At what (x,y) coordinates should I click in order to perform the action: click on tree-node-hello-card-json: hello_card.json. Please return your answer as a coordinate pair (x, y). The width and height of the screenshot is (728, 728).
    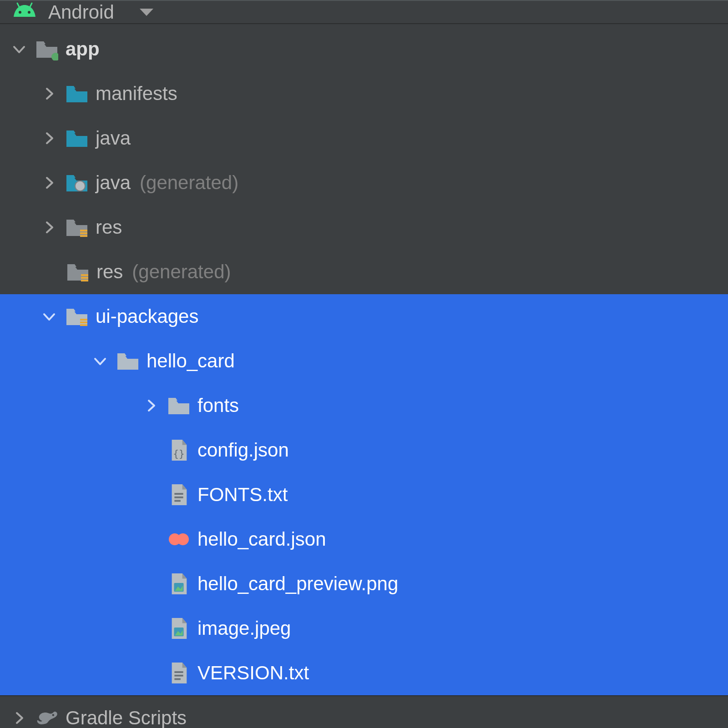
    Looking at the image, I should click on (364, 539).